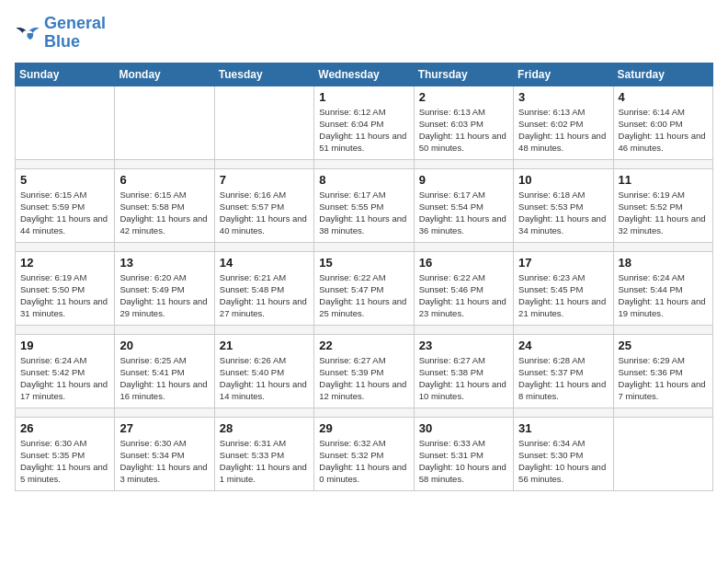 The height and width of the screenshot is (563, 728). What do you see at coordinates (563, 213) in the screenshot?
I see `day-info: Sunrise: 6:18 AM Sunset: 5:53 PM Dayligh…` at bounding box center [563, 213].